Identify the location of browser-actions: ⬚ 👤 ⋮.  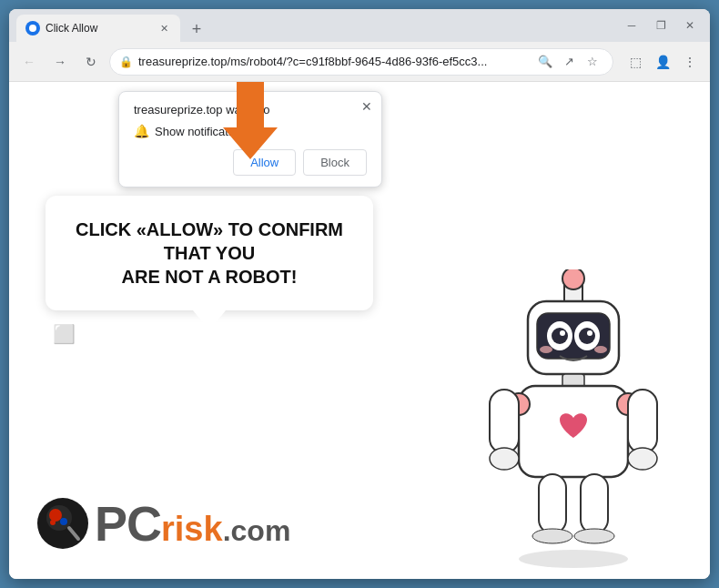
(663, 62).